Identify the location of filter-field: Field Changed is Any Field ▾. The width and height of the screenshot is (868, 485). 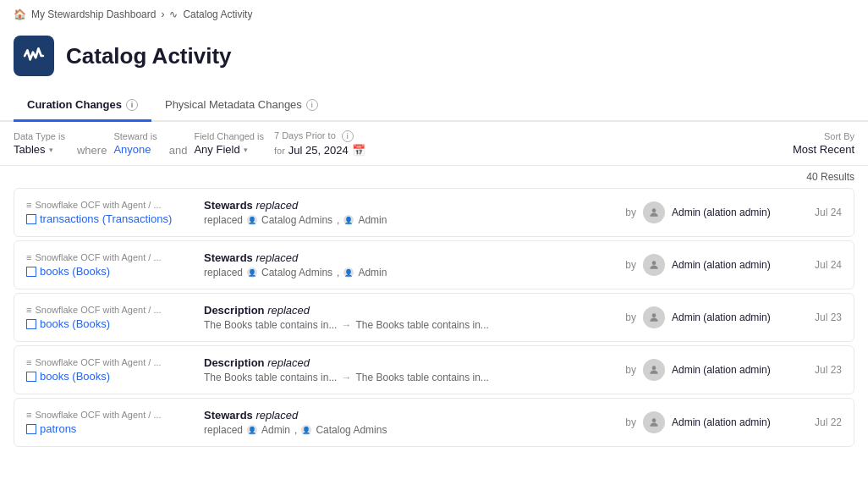
(228, 144).